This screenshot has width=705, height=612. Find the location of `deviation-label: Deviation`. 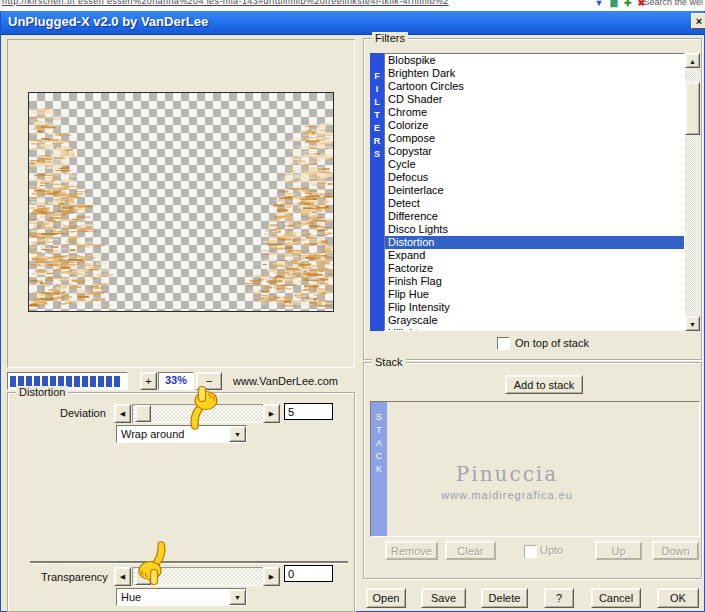

deviation-label: Deviation is located at coordinates (83, 413).